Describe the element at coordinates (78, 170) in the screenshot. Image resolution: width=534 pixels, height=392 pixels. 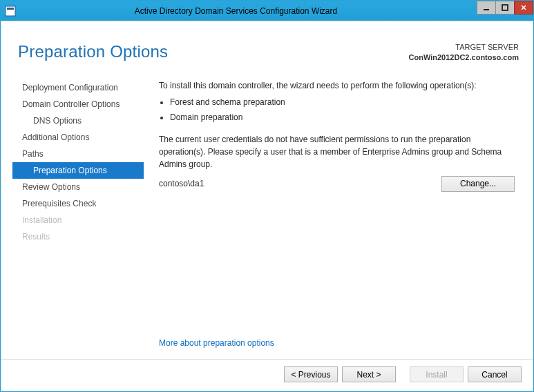
I see `nav-preparation-options: Preparation Options` at that location.